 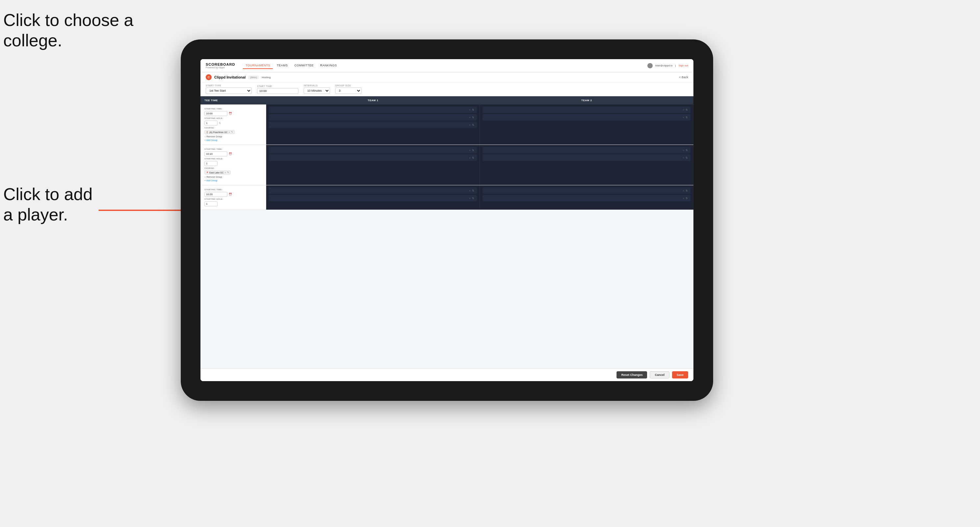 I want to click on player-row-3-2: × ⇅, so click(x=373, y=157).